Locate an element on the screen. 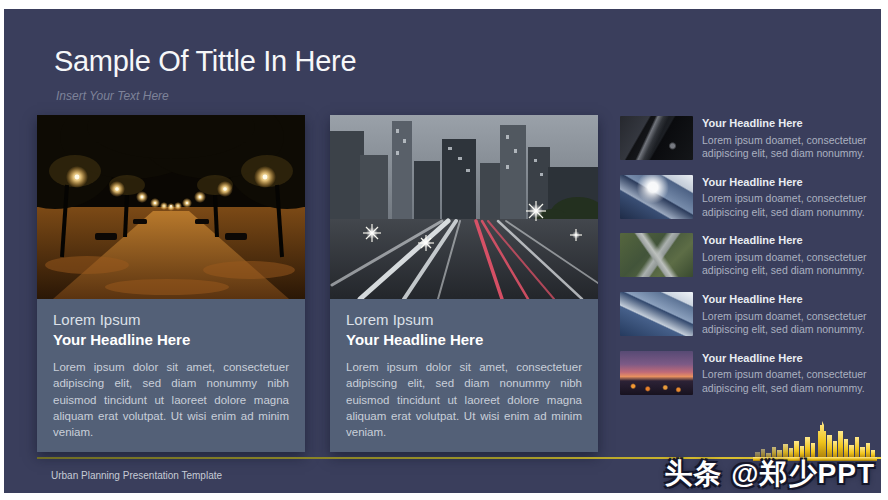  night-park-avenue-image is located at coordinates (171, 207).